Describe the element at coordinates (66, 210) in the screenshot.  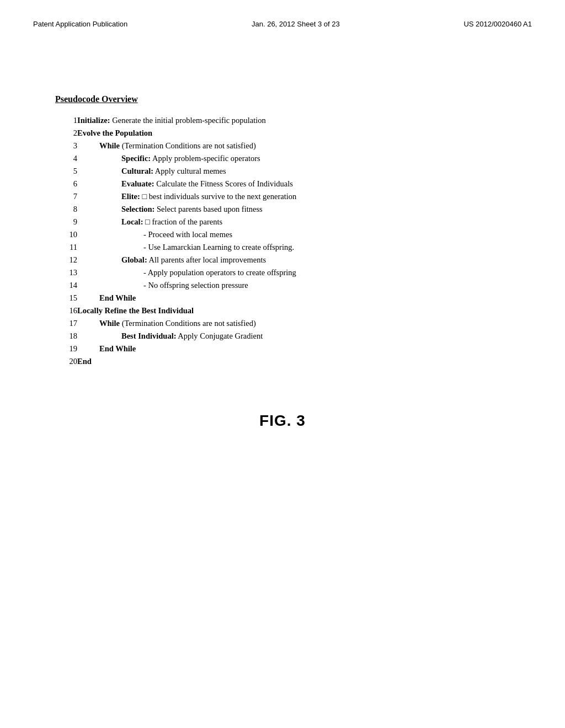
I see `line-number: 8` at that location.